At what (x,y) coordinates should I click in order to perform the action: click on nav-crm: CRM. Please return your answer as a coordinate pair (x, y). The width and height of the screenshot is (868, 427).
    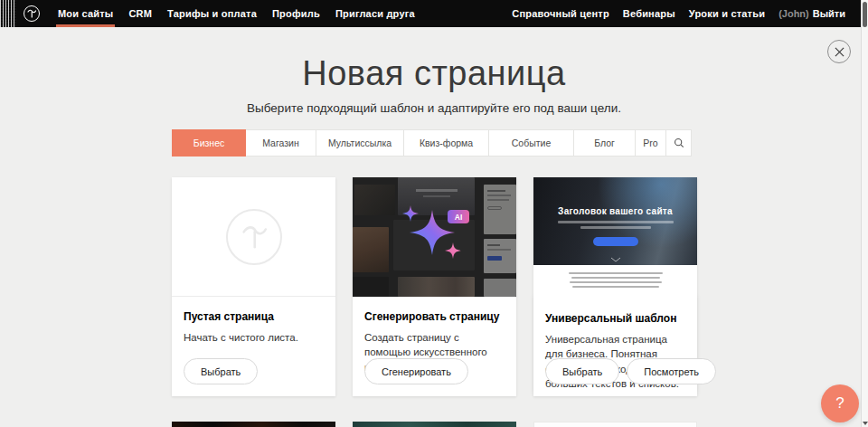
    Looking at the image, I should click on (140, 14).